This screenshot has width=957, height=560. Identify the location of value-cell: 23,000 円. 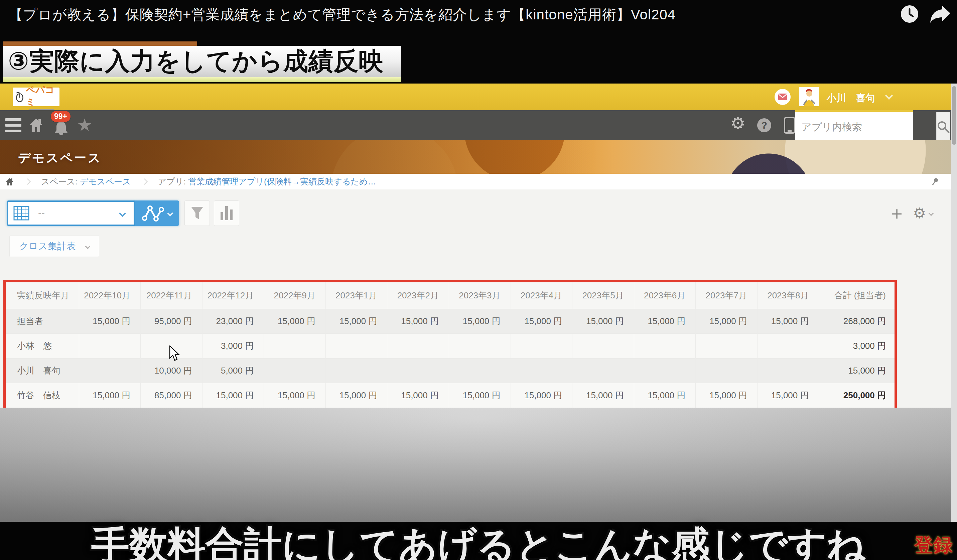
(233, 321).